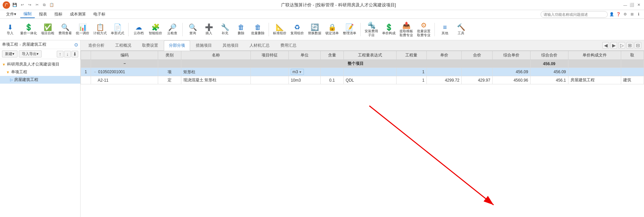  What do you see at coordinates (350, 30) in the screenshot?
I see `organize-clear-btn: 📝 整理清单` at bounding box center [350, 30].